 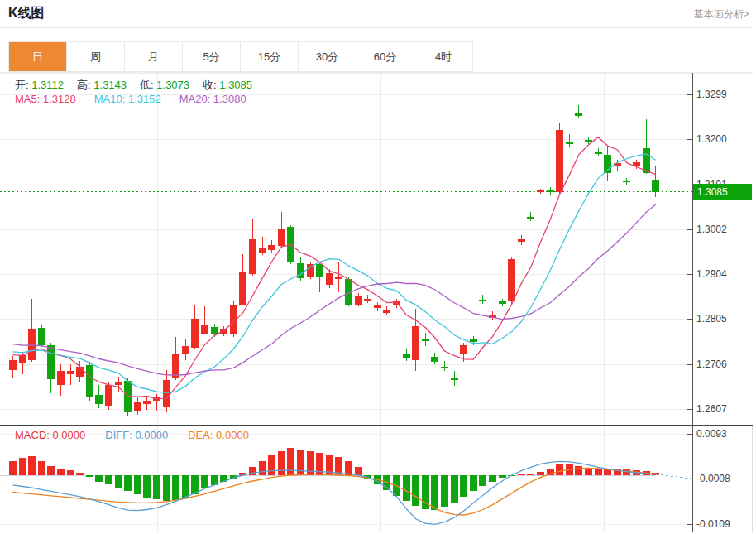 What do you see at coordinates (234, 84) in the screenshot?
I see `ohlc-3: 收: 1.3085` at bounding box center [234, 84].